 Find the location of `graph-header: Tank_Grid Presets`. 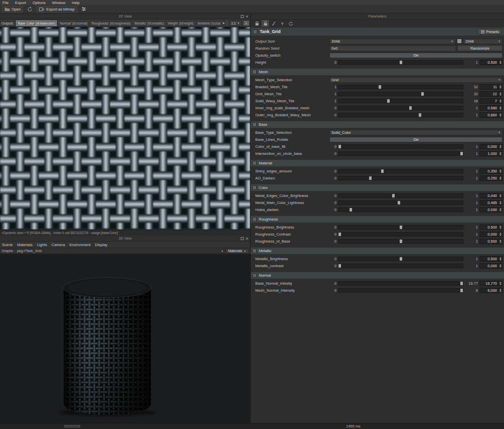

graph-header: Tank_Grid Presets is located at coordinates (377, 32).